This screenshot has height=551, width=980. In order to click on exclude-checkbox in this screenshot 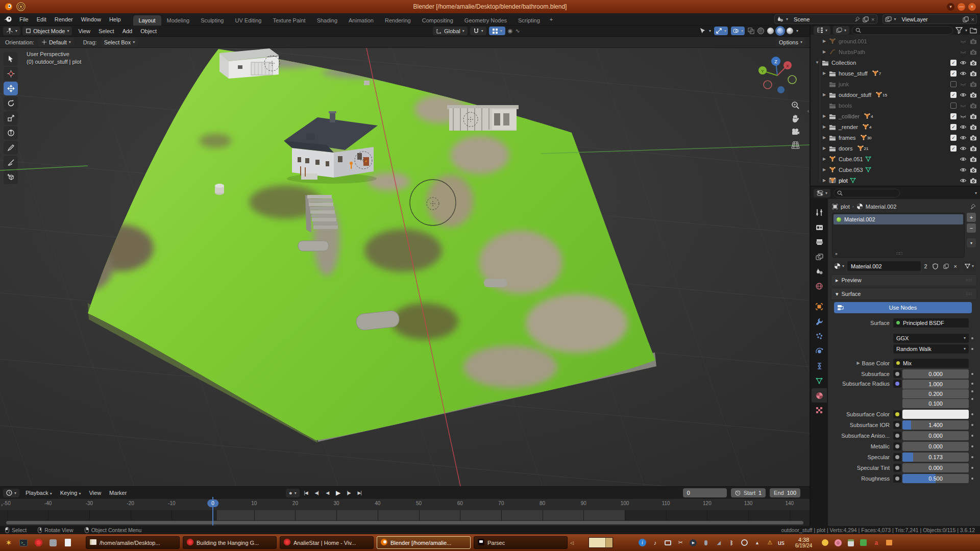, I will do `click(953, 84)`.